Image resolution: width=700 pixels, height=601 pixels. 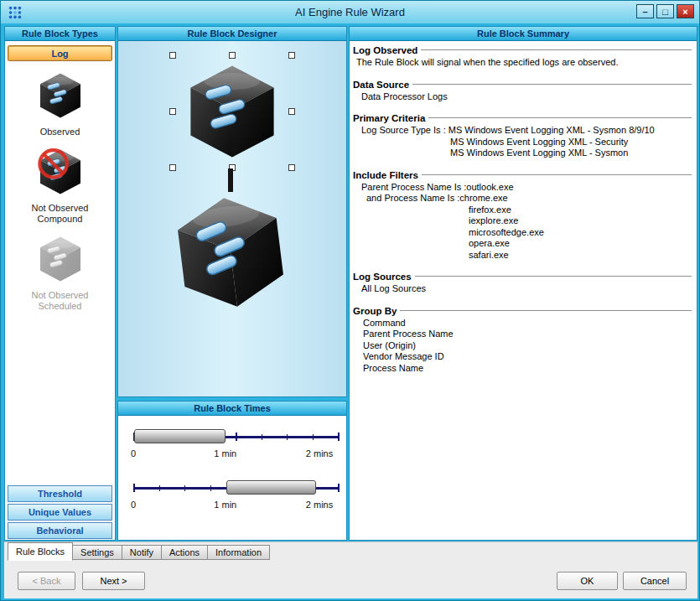 I want to click on summary-line: microsoftedge.exe, so click(x=522, y=233).